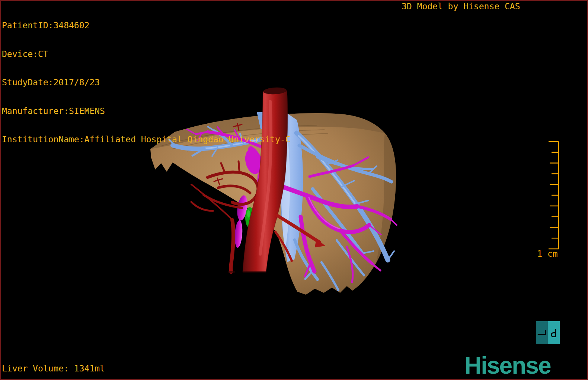  What do you see at coordinates (146, 54) in the screenshot?
I see `device-text: Device:CT` at bounding box center [146, 54].